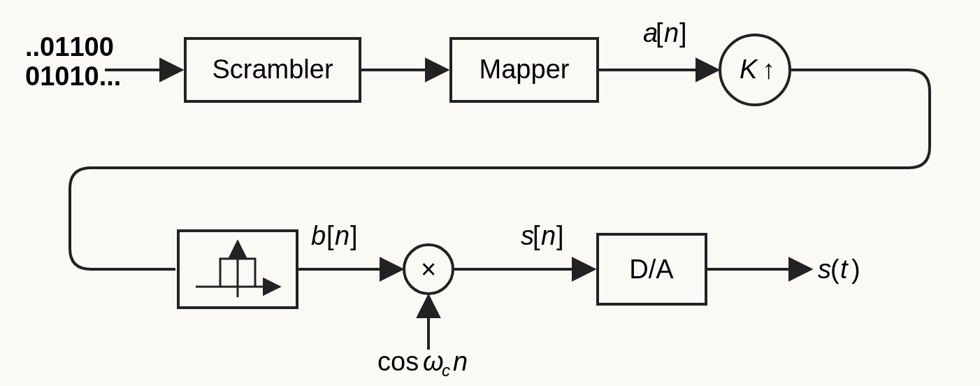  What do you see at coordinates (319, 236) in the screenshot?
I see `svg-text: b` at bounding box center [319, 236].